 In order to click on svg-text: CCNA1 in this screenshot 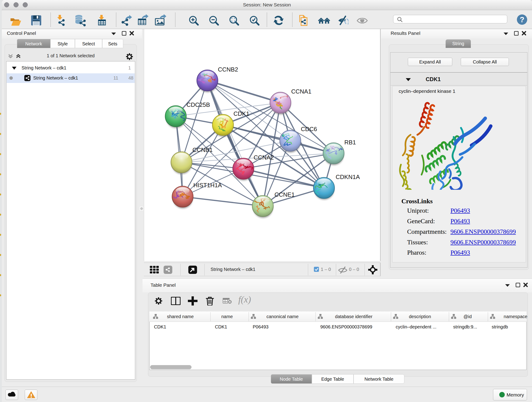, I will do `click(301, 91)`.